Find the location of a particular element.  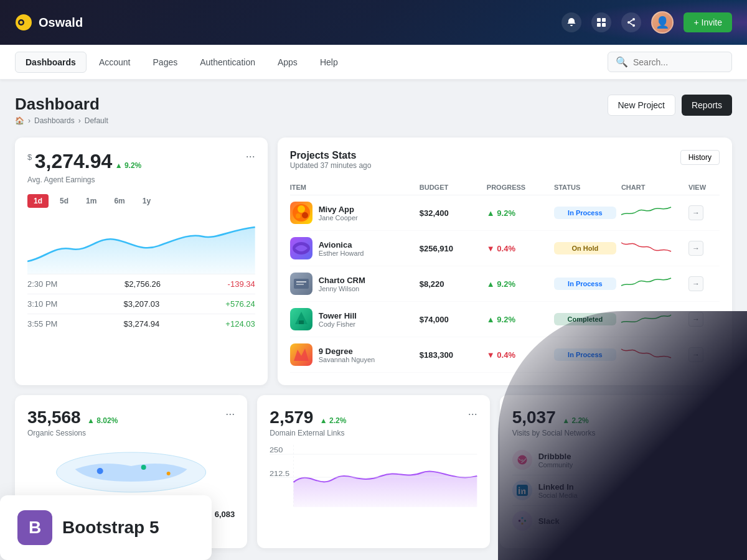

breadcrumb: 🏠 › Dashboards › Default is located at coordinates (62, 121).